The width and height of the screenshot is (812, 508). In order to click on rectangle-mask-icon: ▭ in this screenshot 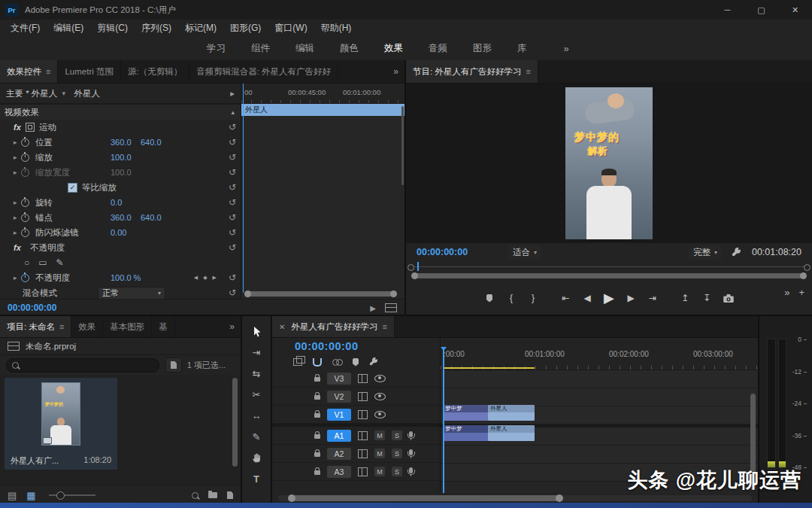, I will do `click(42, 263)`.